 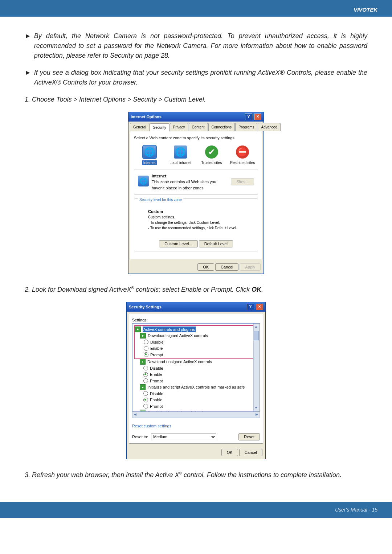 I want to click on internet-options-dialog: Internet Options ? × General Security Pr…, so click(x=196, y=193).